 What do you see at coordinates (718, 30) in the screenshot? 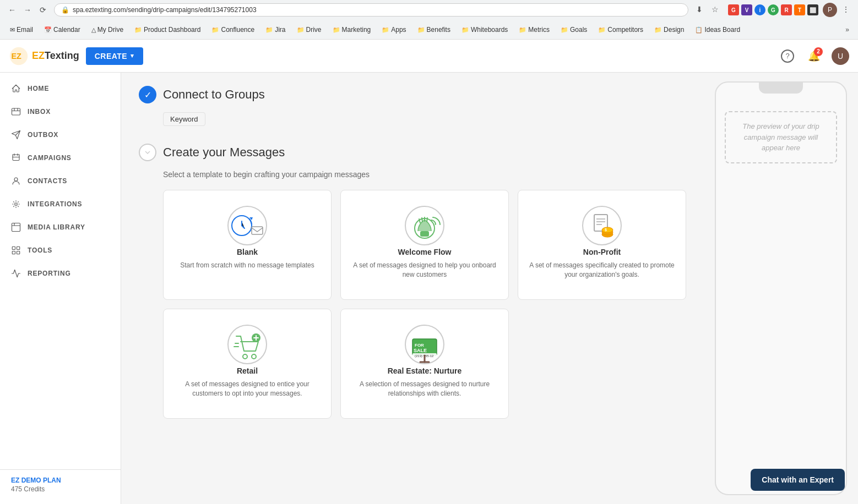
I see `bookmark-ideas: 📋 Ideas Board` at bounding box center [718, 30].